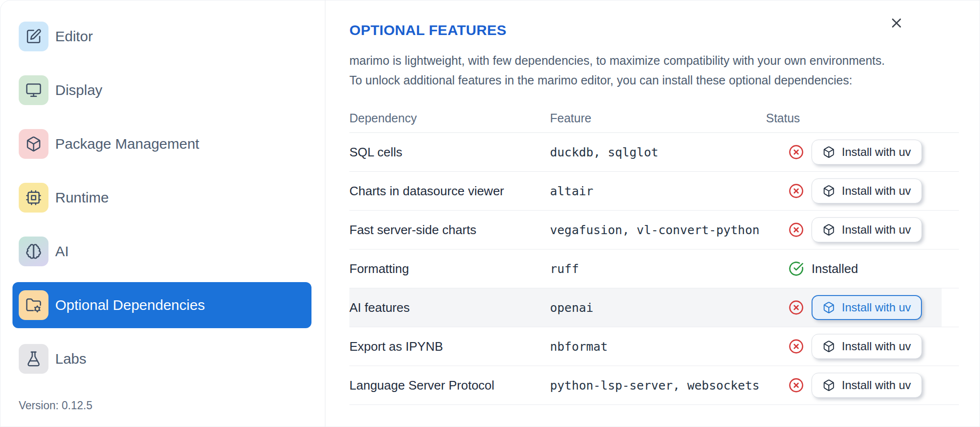 The image size is (980, 427). Describe the element at coordinates (162, 36) in the screenshot. I see `sidebar-item-editor: Editor` at that location.